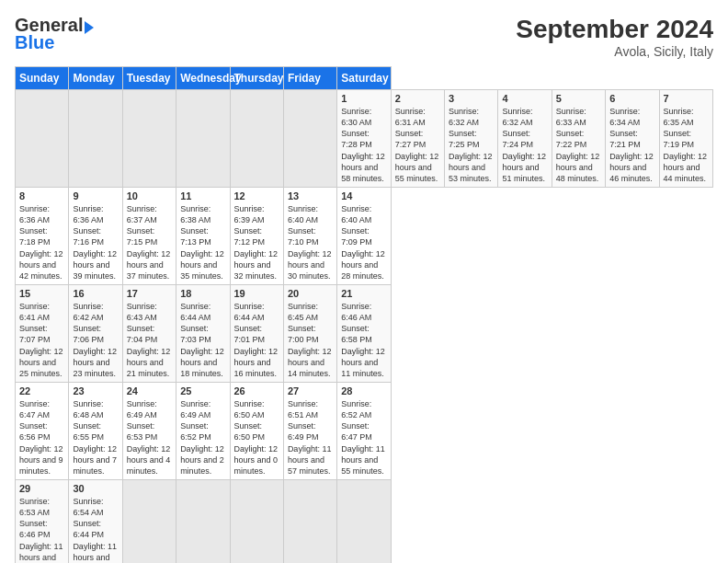 This screenshot has height=563, width=728. I want to click on sunrise-text: Sunrise: 6:31 AM, so click(410, 117).